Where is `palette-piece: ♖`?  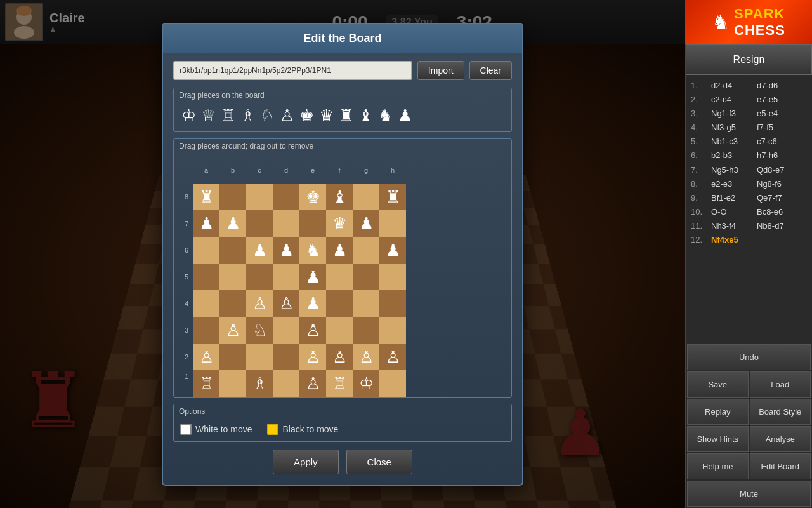
palette-piece: ♖ is located at coordinates (228, 116).